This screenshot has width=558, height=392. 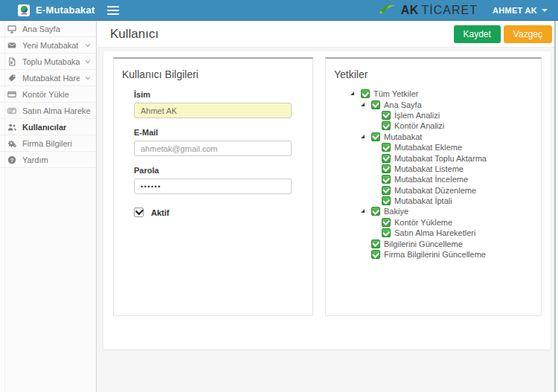 I want to click on tree-node-label: Mutabakat, so click(x=403, y=137).